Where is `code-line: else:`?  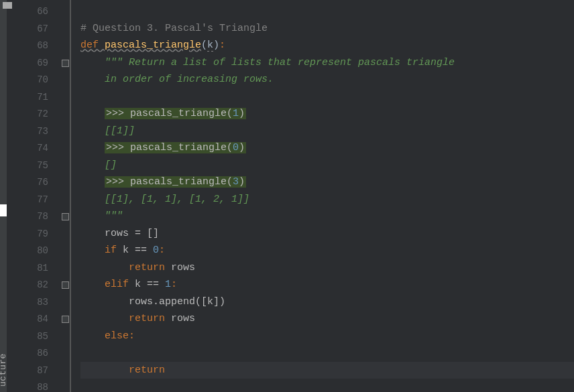
code-line: else: is located at coordinates (327, 336).